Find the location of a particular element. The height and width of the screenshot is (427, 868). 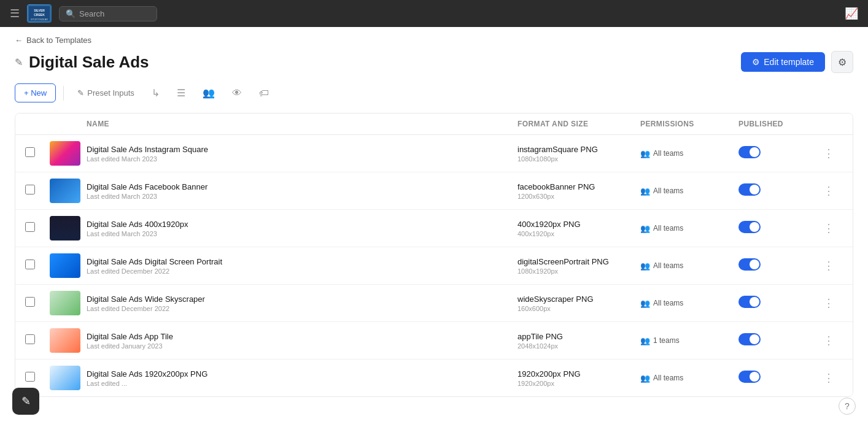

row-format-name: wideSkyscraper PNG is located at coordinates (579, 299).